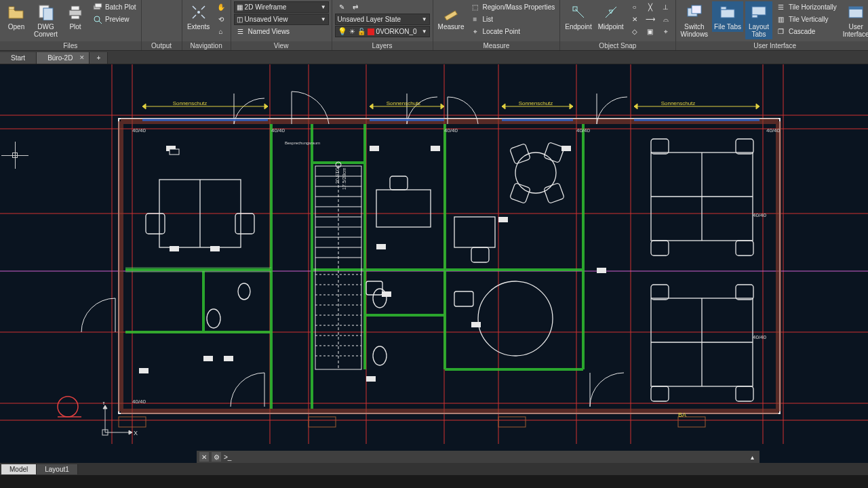 The height and width of the screenshot is (488, 868). I want to click on cascade-button: ❐Cascade, so click(807, 31).